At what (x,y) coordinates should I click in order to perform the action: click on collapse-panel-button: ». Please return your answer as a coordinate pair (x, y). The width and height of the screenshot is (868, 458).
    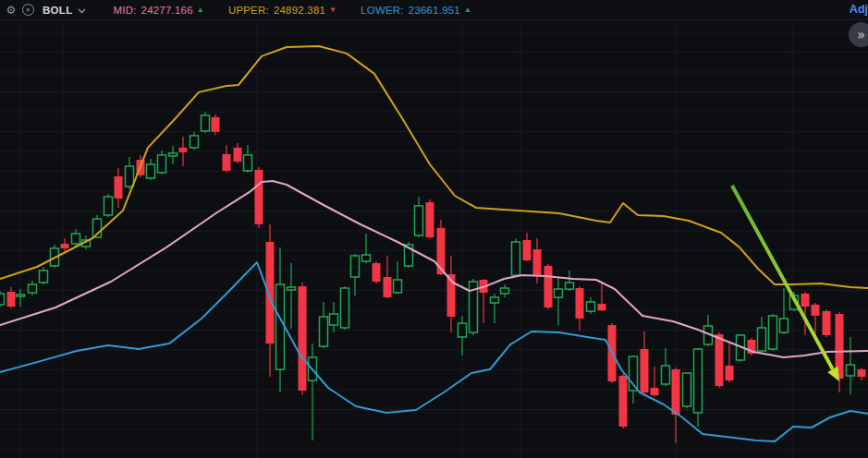
    Looking at the image, I should click on (858, 35).